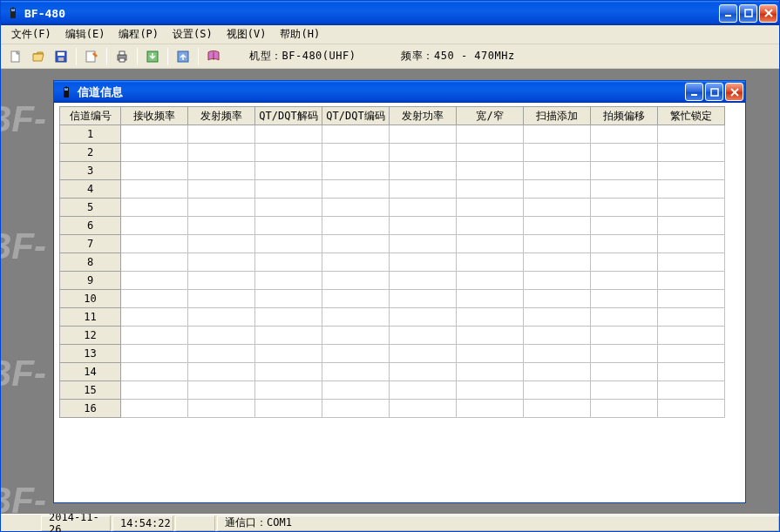  I want to click on main-maximize-button, so click(748, 14).